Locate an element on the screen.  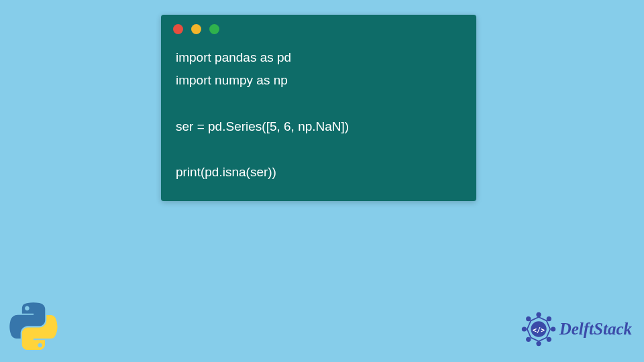
close-icon is located at coordinates (178, 29).